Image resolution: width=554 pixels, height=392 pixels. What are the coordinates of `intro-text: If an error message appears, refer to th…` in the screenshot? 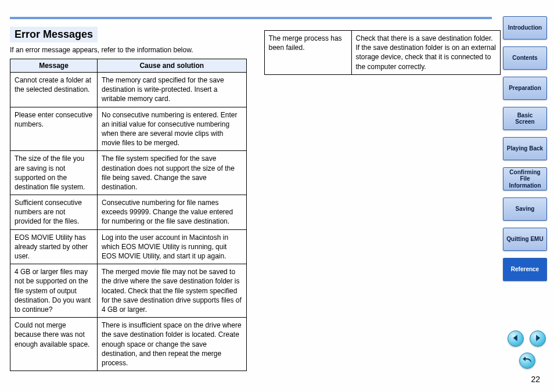 It's located at (128, 50).